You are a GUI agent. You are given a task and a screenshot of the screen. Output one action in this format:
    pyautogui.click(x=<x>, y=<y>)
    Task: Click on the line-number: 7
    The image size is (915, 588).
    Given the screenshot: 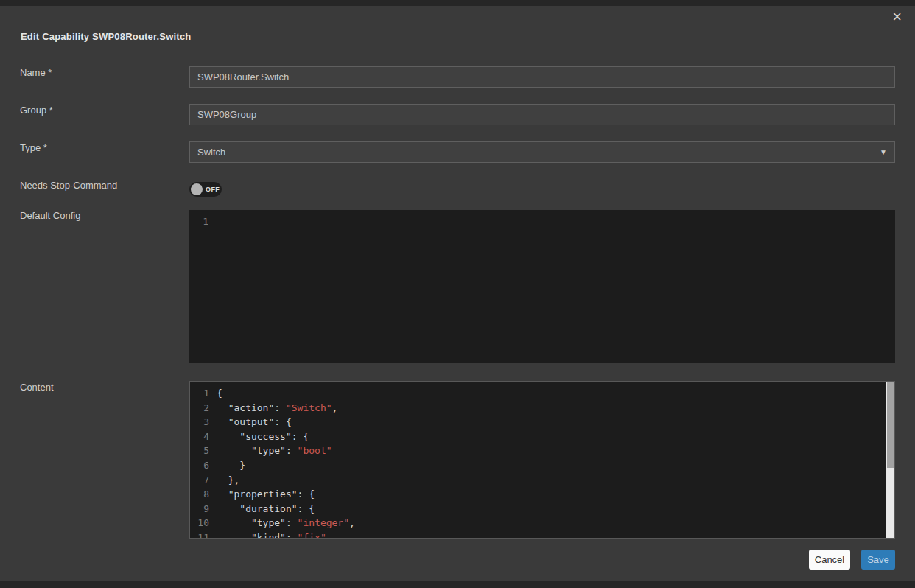 What is the action you would take?
    pyautogui.click(x=200, y=480)
    